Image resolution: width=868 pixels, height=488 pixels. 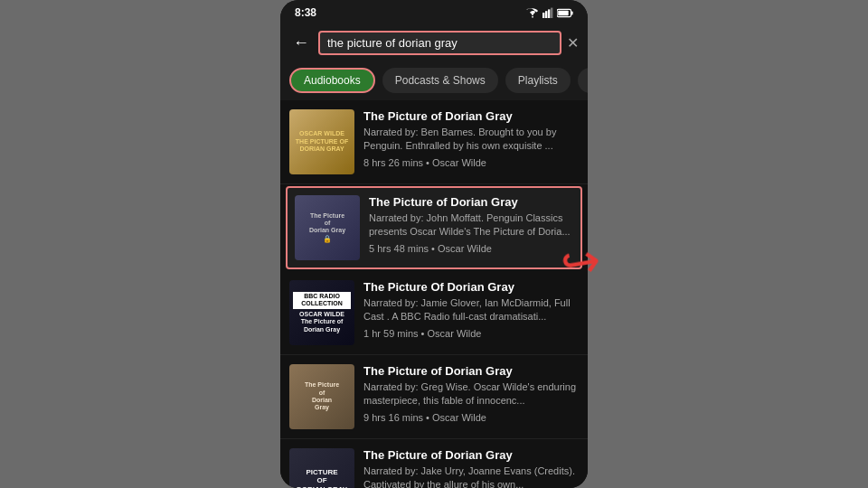 What do you see at coordinates (439, 43) in the screenshot?
I see `search-query-text: the picture of dorian gray` at bounding box center [439, 43].